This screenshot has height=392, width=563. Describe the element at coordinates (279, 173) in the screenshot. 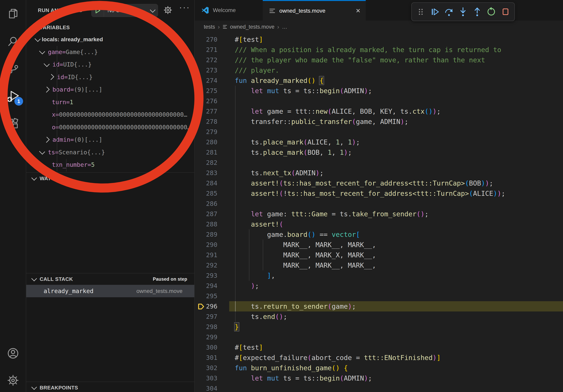

I see `code-text: ts.next_tx(ADMIN);` at that location.